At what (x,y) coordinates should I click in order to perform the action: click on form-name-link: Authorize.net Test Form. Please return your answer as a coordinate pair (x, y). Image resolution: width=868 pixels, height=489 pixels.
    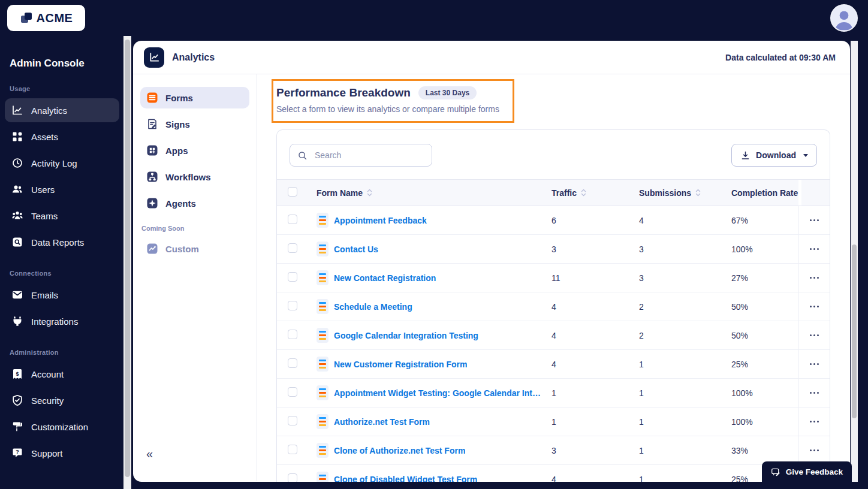
    Looking at the image, I should click on (382, 422).